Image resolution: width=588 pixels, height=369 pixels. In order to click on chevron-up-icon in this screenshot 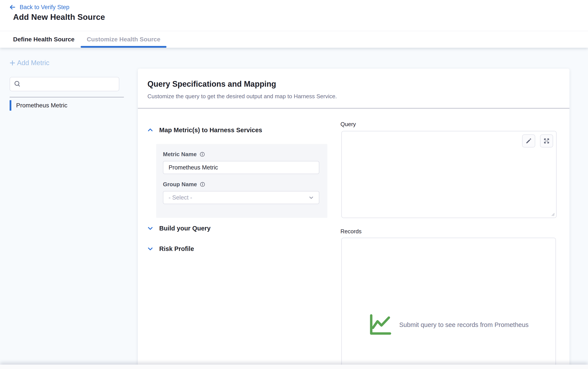, I will do `click(150, 130)`.